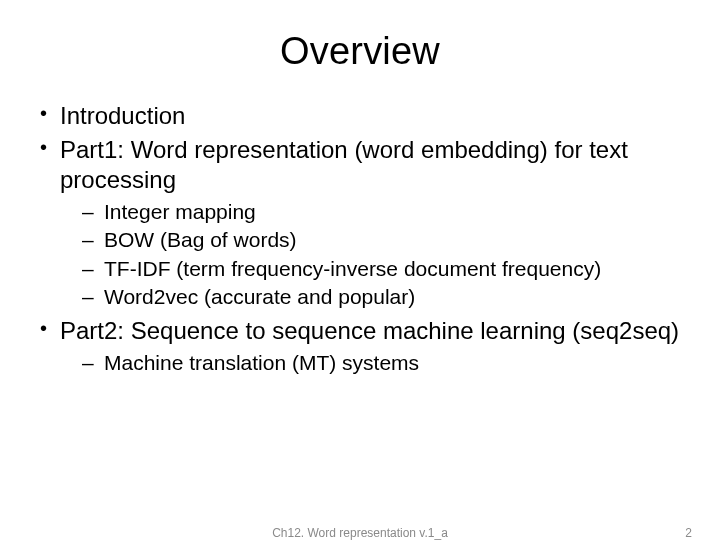 Image resolution: width=720 pixels, height=540 pixels. What do you see at coordinates (260, 296) in the screenshot?
I see `subbullet-text: Word2vec (accurate and popular)` at bounding box center [260, 296].